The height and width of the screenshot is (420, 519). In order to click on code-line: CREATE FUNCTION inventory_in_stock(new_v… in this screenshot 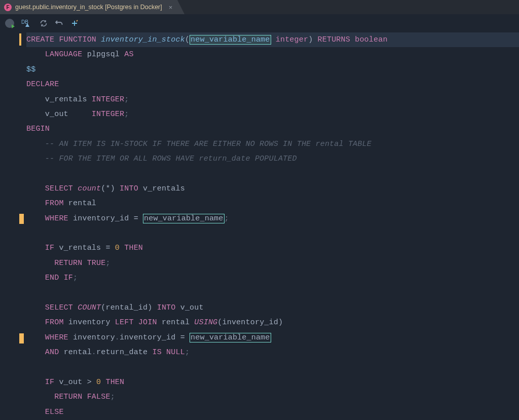, I will do `click(273, 40)`.